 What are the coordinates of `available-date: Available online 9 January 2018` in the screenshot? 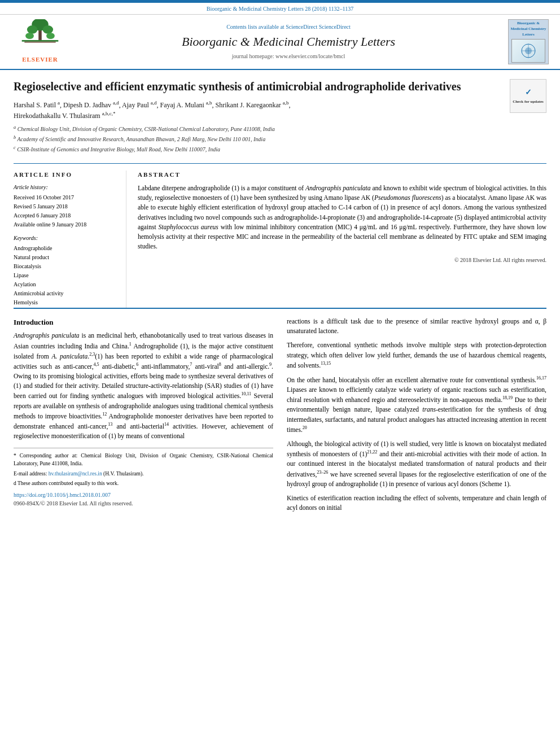 It's located at (65, 225).